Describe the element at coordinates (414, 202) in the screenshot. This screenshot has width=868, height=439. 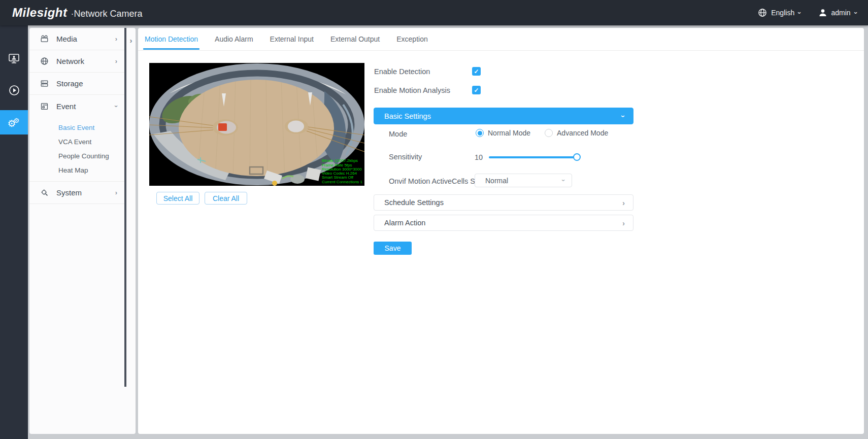
I see `schedule-settings-title: Schedule Settings` at that location.